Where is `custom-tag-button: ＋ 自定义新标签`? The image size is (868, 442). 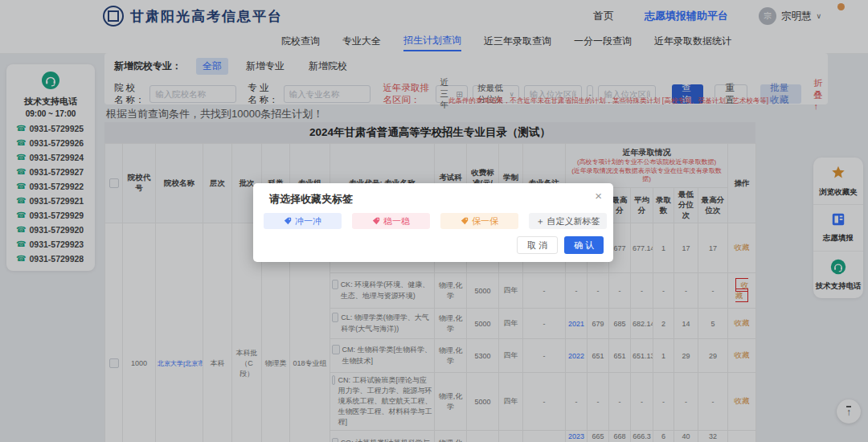 custom-tag-button: ＋ 自定义新标签 is located at coordinates (567, 221).